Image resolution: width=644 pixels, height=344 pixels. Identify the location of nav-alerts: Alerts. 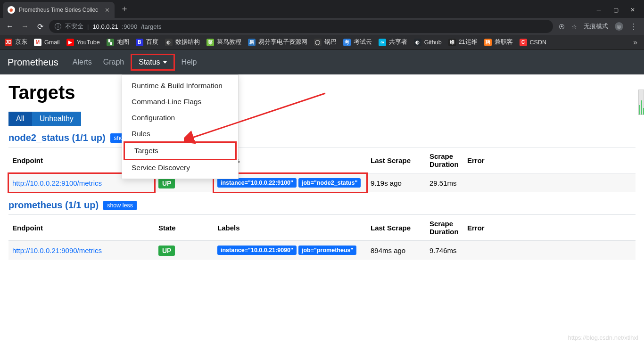
(82, 62).